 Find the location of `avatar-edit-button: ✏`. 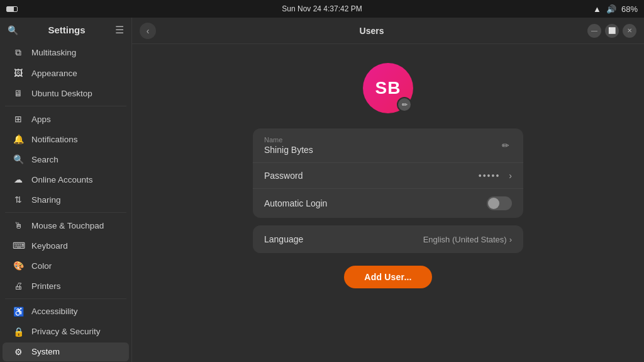

avatar-edit-button: ✏ is located at coordinates (404, 105).